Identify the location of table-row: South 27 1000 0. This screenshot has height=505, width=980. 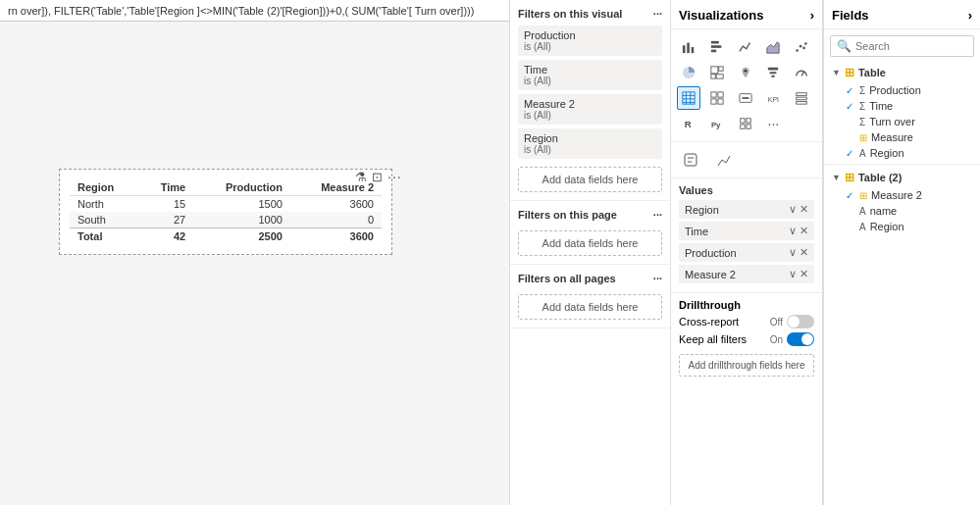
(226, 220).